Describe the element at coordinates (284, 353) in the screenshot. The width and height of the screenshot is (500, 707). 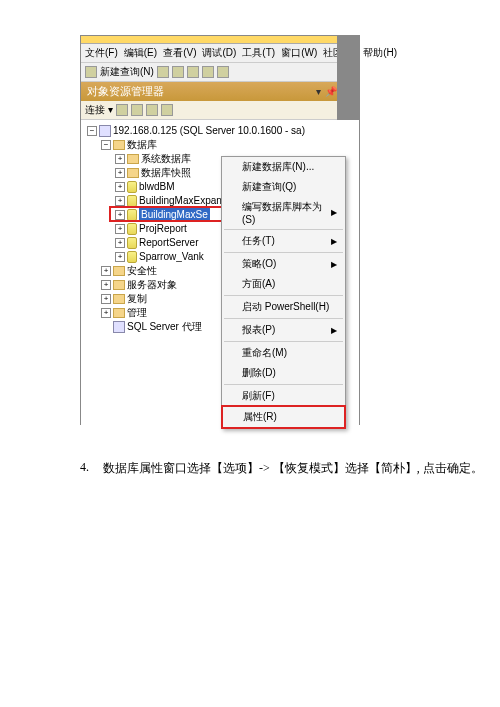
I see `ctx-rename: 重命名(M)` at that location.